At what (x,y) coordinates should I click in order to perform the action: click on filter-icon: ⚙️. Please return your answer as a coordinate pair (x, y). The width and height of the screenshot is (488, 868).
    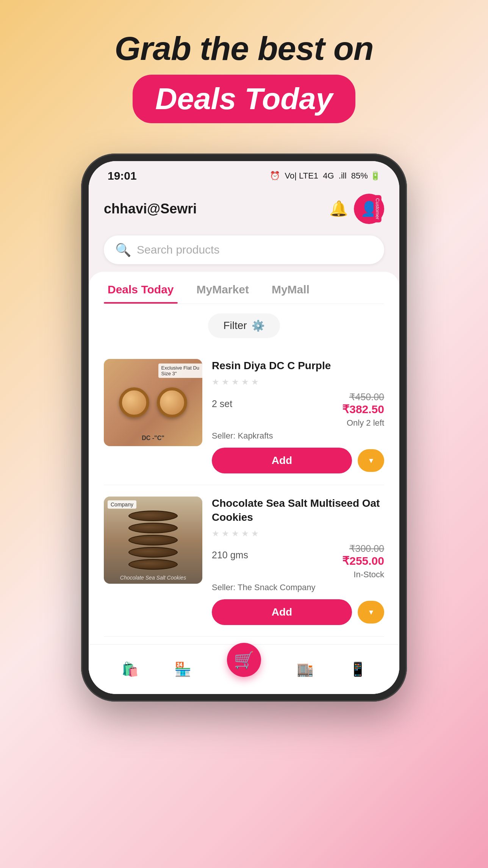
    Looking at the image, I should click on (258, 326).